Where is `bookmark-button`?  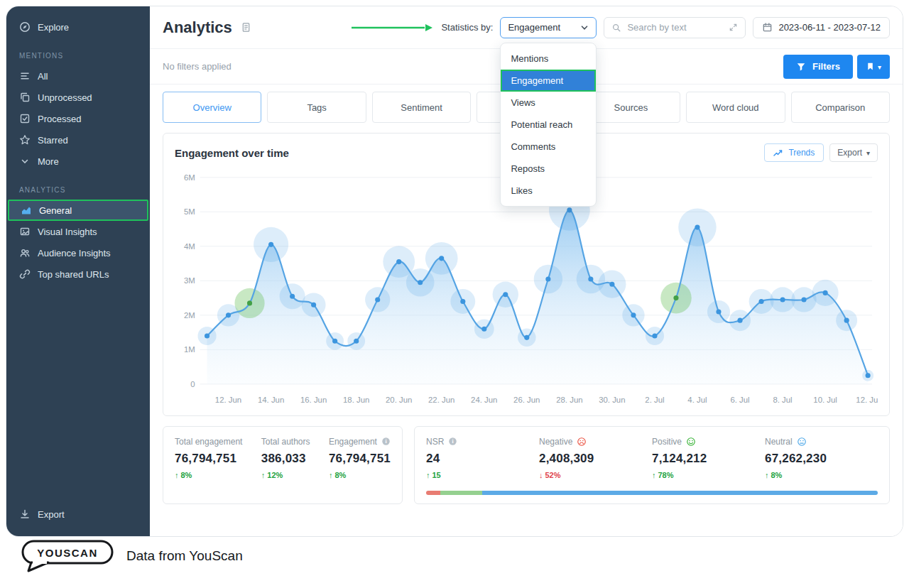
bookmark-button is located at coordinates (873, 67).